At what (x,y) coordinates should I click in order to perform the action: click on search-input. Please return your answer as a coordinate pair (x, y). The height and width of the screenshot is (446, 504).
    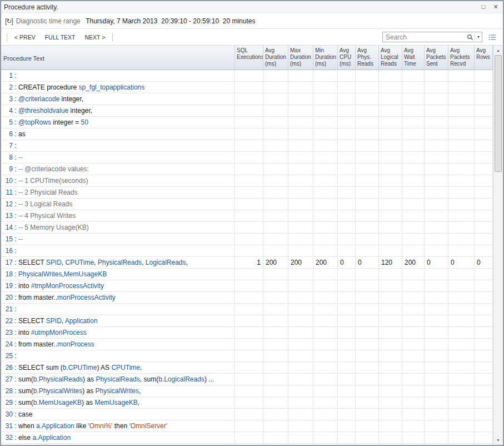
    Looking at the image, I should click on (426, 37).